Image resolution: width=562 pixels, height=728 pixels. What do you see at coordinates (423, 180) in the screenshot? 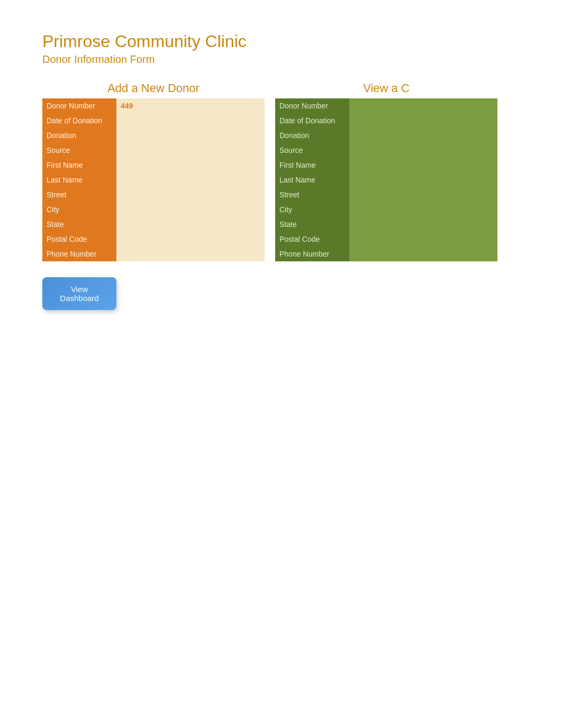
I see `view-last-name-cell` at bounding box center [423, 180].